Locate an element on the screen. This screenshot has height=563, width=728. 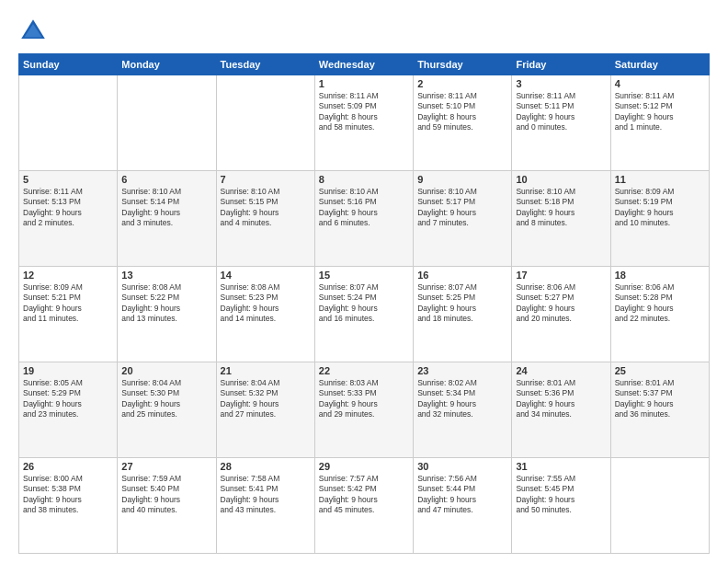
day-info: Sunrise: 8:06 AM Sunset: 5:27 PM Dayligh… is located at coordinates (561, 304).